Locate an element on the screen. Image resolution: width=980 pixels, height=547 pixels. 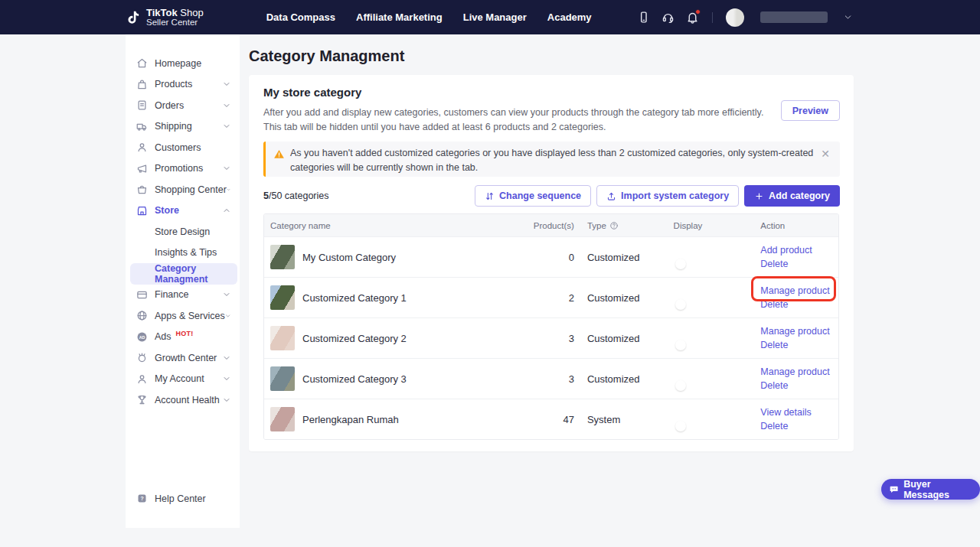
sidebar-item-label: Orders is located at coordinates (169, 106).